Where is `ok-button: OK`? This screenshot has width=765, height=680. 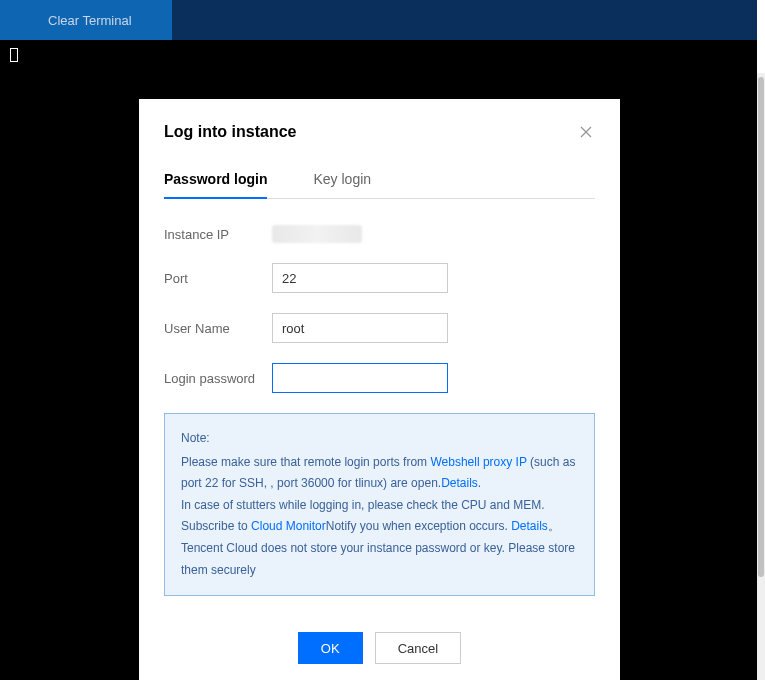 ok-button: OK is located at coordinates (330, 648).